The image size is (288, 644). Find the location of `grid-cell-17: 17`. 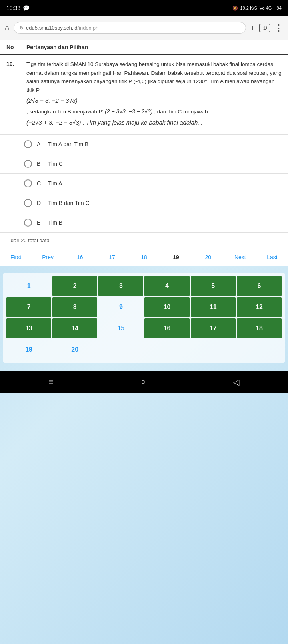

grid-cell-17: 17 is located at coordinates (213, 328).